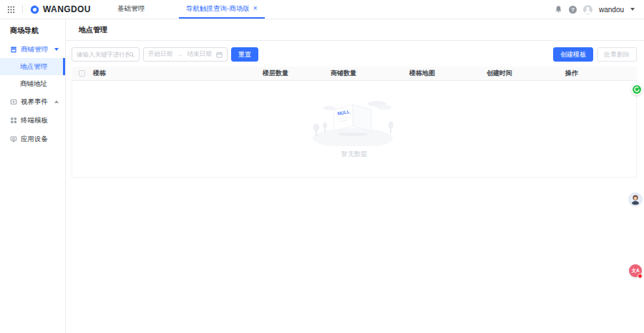 The height and width of the screenshot is (333, 644). I want to click on page-title: 地点管理, so click(355, 30).